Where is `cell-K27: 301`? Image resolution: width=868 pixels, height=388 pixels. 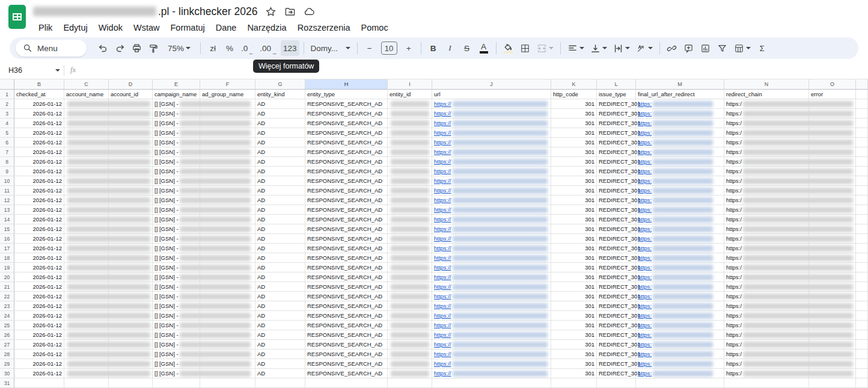
cell-K27: 301 is located at coordinates (574, 345).